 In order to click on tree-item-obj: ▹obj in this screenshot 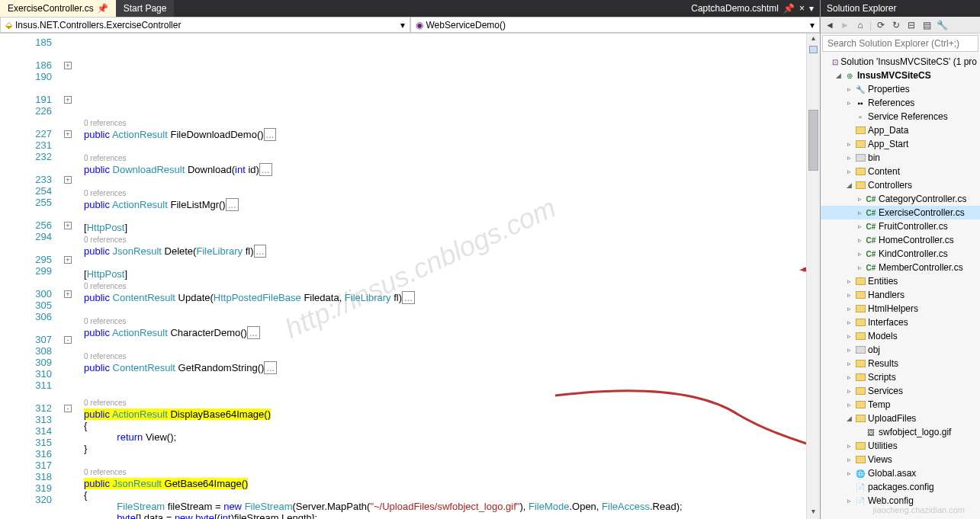, I will do `click(900, 350)`.